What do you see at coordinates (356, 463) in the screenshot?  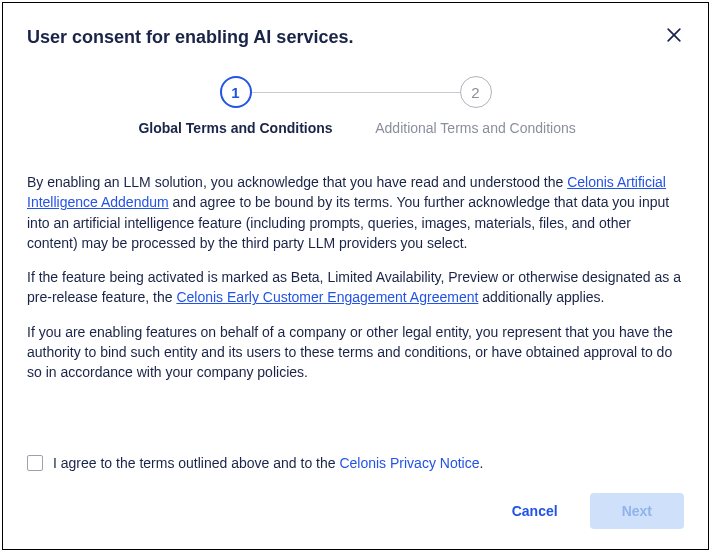 I see `agree-row: I agree to the terms outlined above and …` at bounding box center [356, 463].